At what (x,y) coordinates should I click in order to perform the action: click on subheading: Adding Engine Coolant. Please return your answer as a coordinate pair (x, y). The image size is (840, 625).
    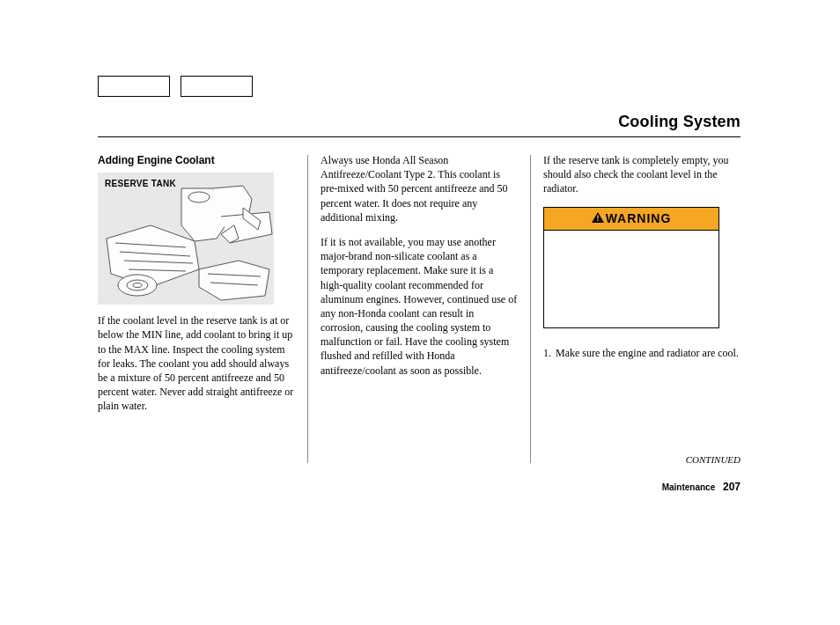
    Looking at the image, I should click on (196, 160).